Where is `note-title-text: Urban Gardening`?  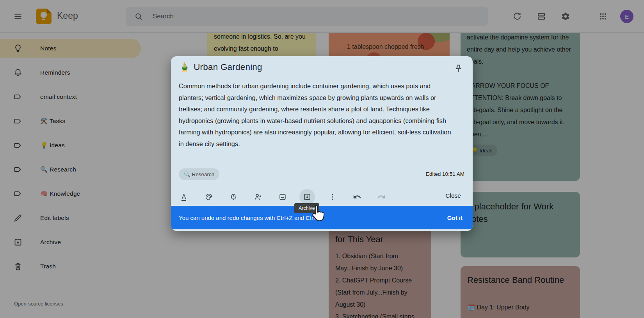
note-title-text: Urban Gardening is located at coordinates (228, 67).